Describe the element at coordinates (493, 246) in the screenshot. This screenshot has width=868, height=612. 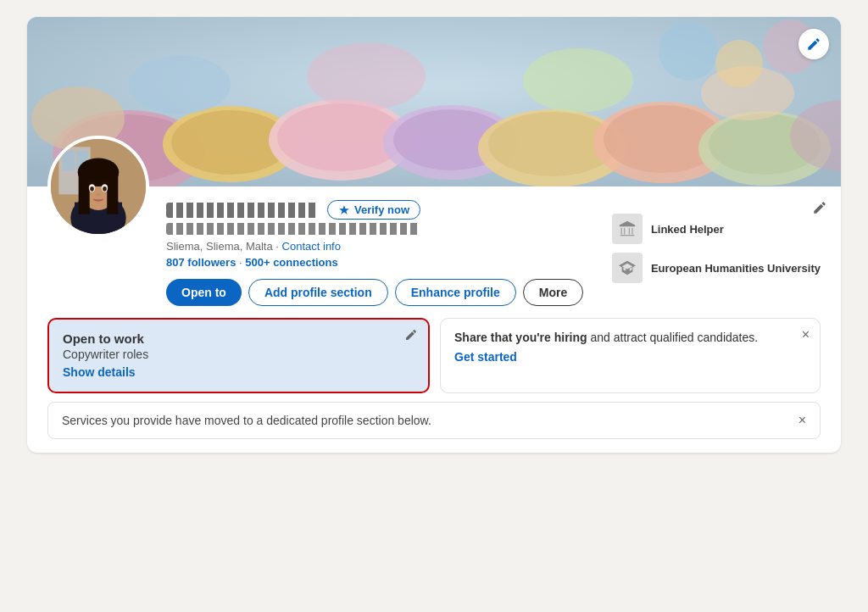
I see `profile-header-row: Verify now Sliema, Sliema, Malta · Conta…` at that location.